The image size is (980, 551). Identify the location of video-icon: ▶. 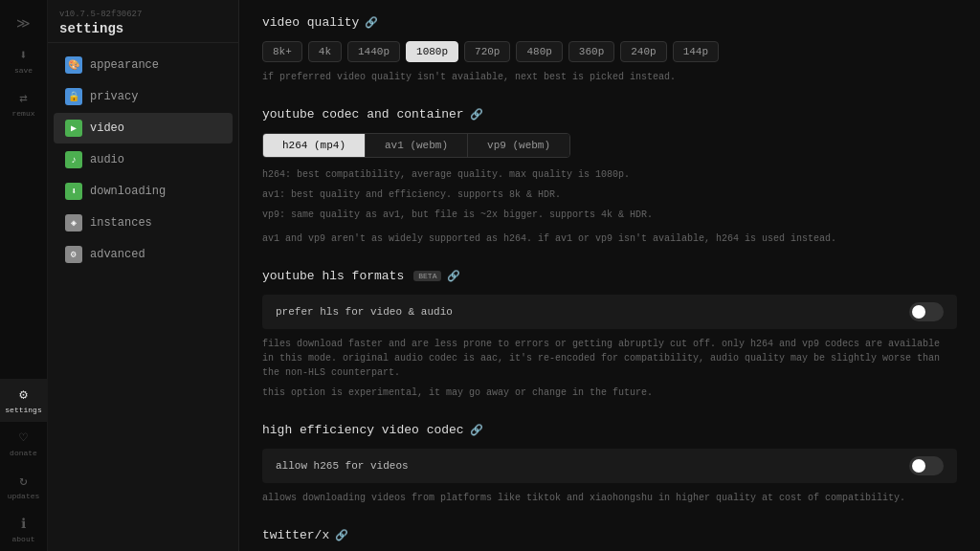
(74, 128).